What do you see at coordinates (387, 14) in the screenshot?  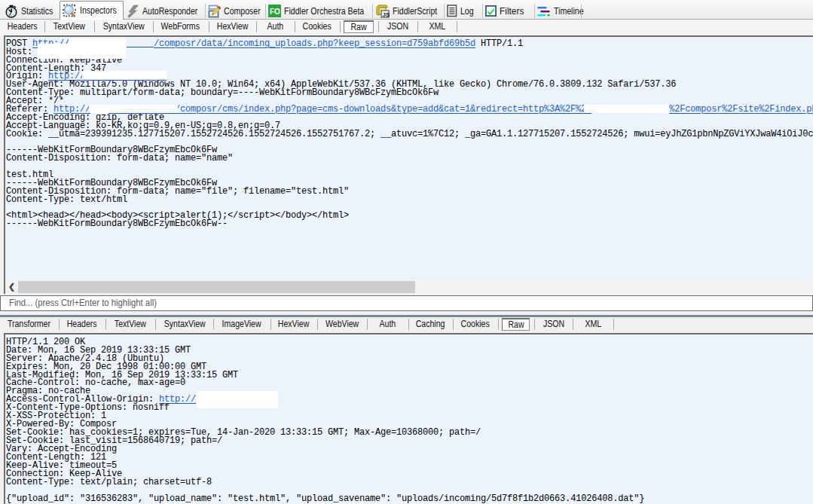 I see `svg-text: JS` at bounding box center [387, 14].